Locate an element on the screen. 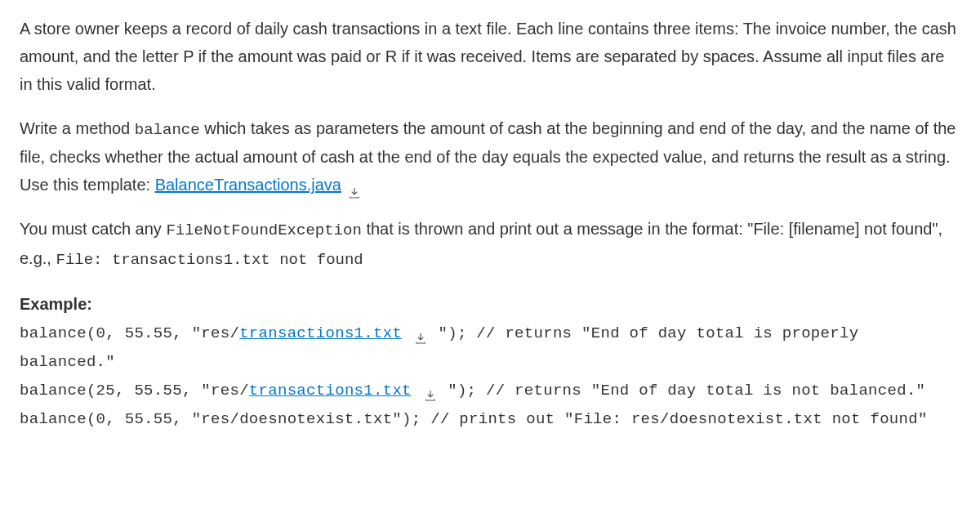 The image size is (980, 527). paragraph-3: You must catch any FileNotFoundException… is located at coordinates (490, 243).